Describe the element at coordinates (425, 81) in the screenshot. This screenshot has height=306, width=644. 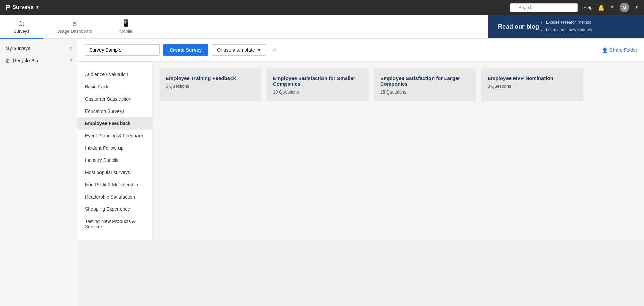
I see `card-3-title: Employee Satisfaction for Larger Compani…` at that location.